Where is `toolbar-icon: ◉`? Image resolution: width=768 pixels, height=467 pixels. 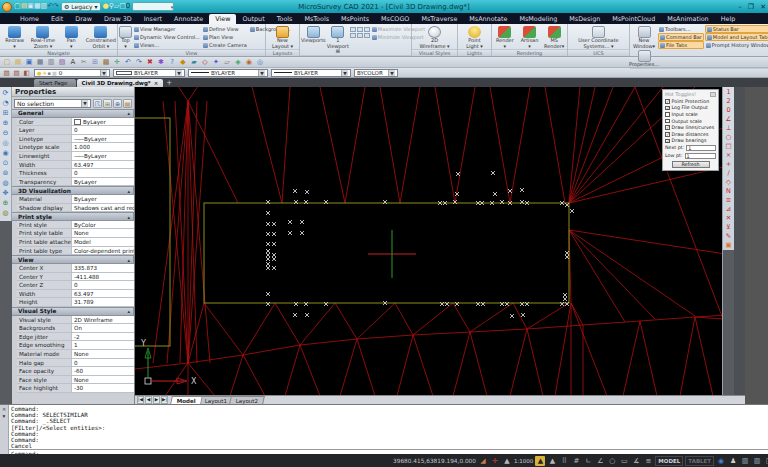
toolbar-icon: ◉ is located at coordinates (249, 62).